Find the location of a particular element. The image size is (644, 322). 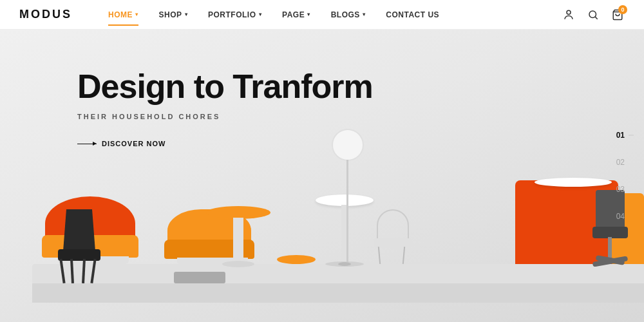

cart-icon: 0 is located at coordinates (618, 15).